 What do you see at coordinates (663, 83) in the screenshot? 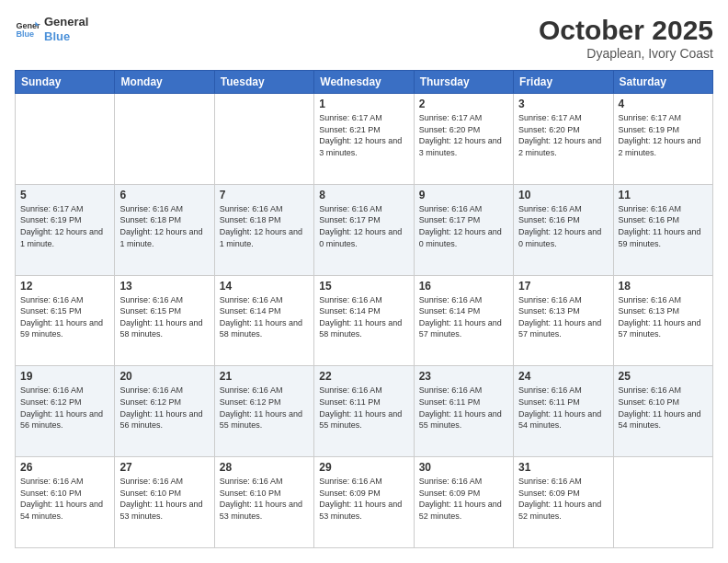
I see `weekday-header-saturday: Saturday` at bounding box center [663, 83].